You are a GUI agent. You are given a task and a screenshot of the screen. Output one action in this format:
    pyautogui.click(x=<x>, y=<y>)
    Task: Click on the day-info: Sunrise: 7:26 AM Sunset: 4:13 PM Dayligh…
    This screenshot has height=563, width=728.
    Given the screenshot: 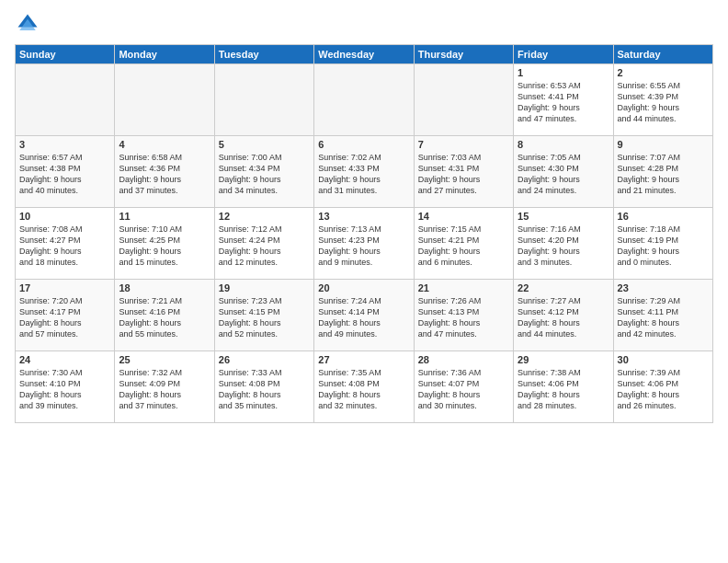 What is the action you would take?
    pyautogui.click(x=463, y=318)
    